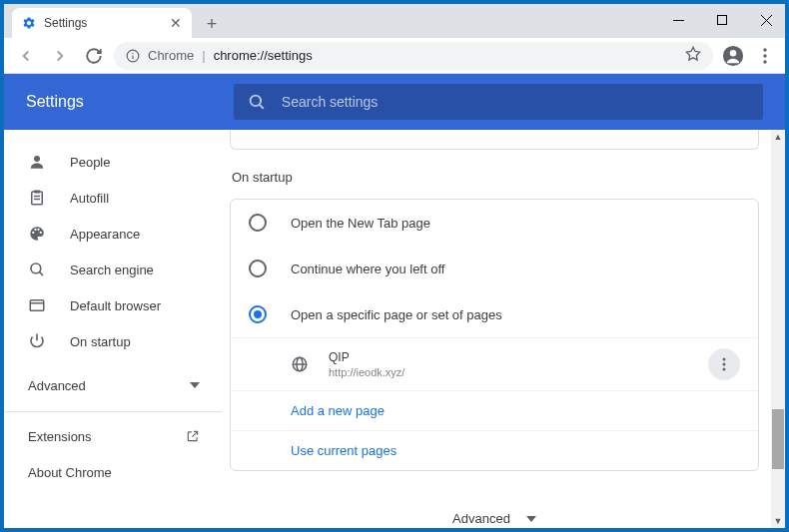 The width and height of the screenshot is (789, 532). Describe the element at coordinates (105, 234) in the screenshot. I see `sidebar-item-label: Appearance` at that location.